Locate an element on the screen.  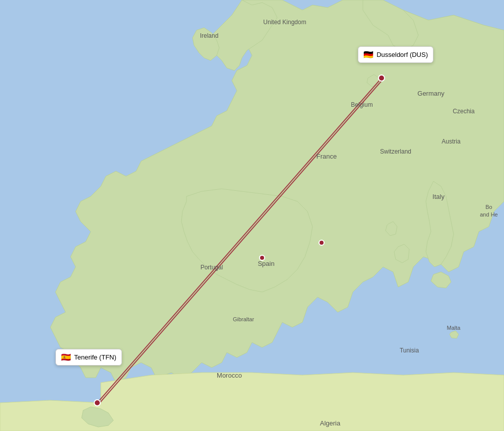
svg-text: Italy is located at coordinates (438, 196).